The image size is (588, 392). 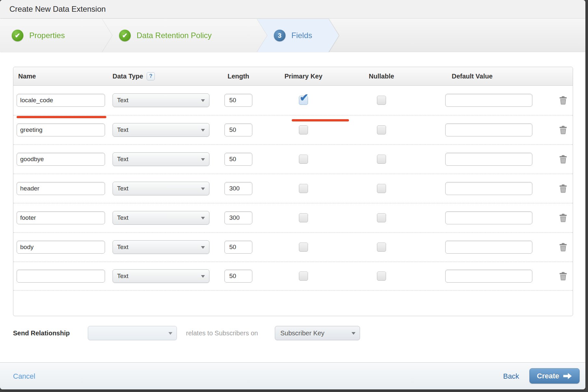 I want to click on dialog-title: Create New Data Extension, so click(x=293, y=9).